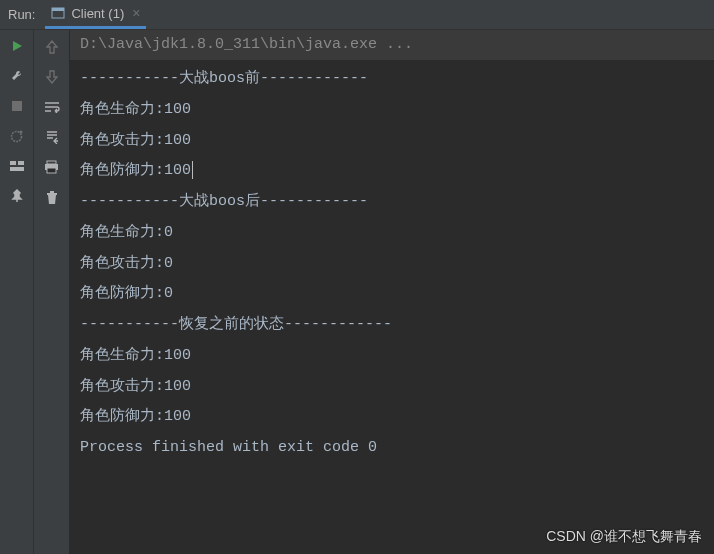 The height and width of the screenshot is (554, 714). Describe the element at coordinates (17, 196) in the screenshot. I see `pin-icon` at that location.